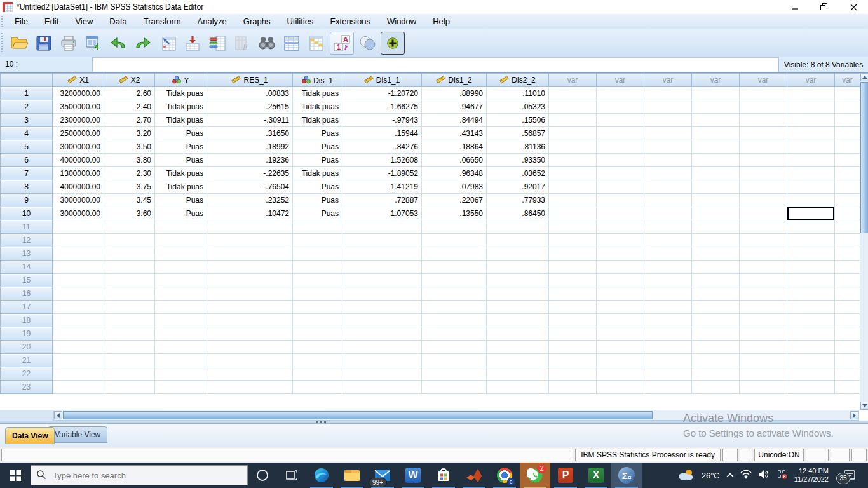  What do you see at coordinates (393, 43) in the screenshot?
I see `show-all-variables-icon` at bounding box center [393, 43].